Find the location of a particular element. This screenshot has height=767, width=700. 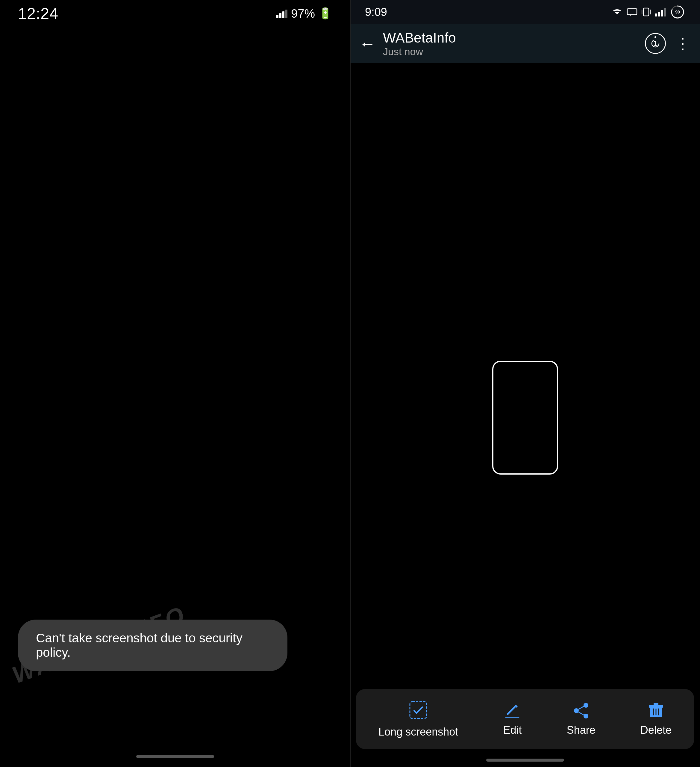

right-signal-icon is located at coordinates (660, 12).